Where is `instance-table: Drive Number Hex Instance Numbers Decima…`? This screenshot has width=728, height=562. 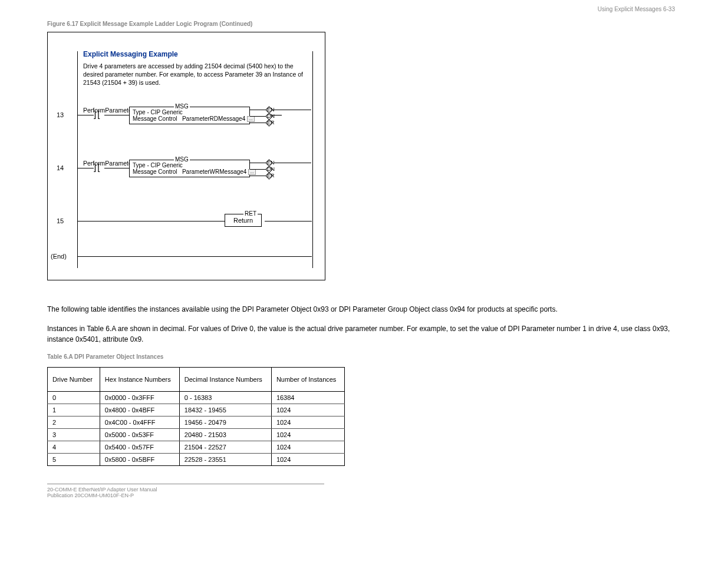
instance-table: Drive Number Hex Instance Numbers Decima… is located at coordinates (196, 416).